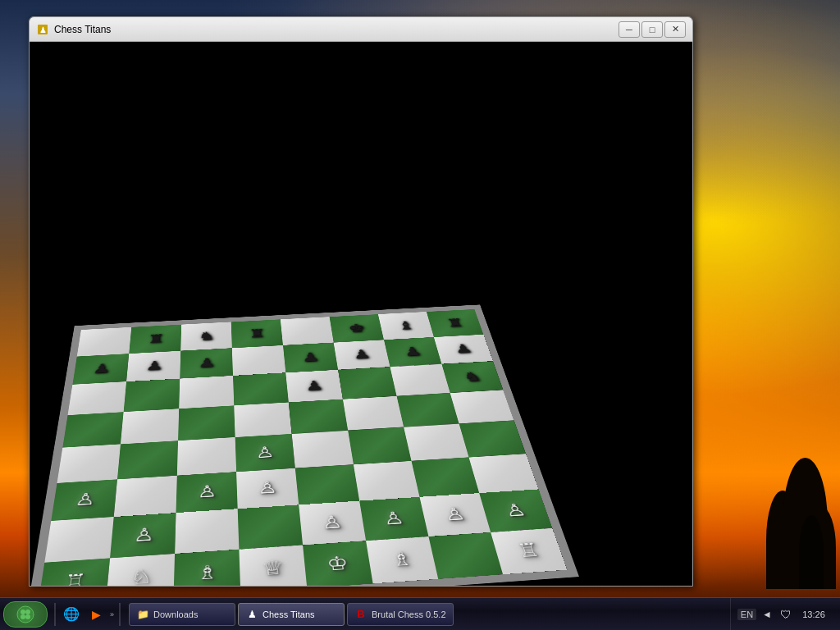 The image size is (840, 630). I want to click on quick-launch-expand: », so click(112, 614).